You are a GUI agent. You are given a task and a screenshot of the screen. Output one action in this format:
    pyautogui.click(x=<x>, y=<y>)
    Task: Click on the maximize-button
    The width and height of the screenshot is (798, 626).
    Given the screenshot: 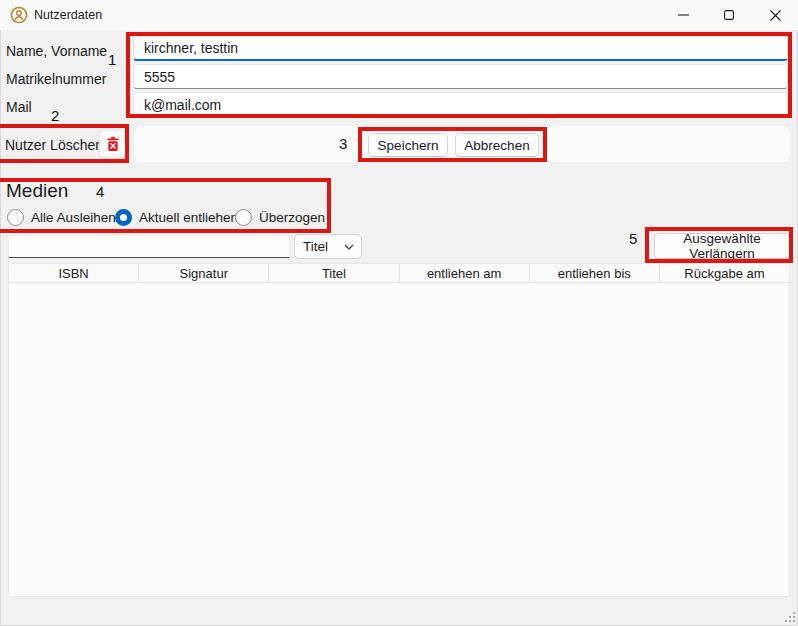 What is the action you would take?
    pyautogui.click(x=729, y=15)
    